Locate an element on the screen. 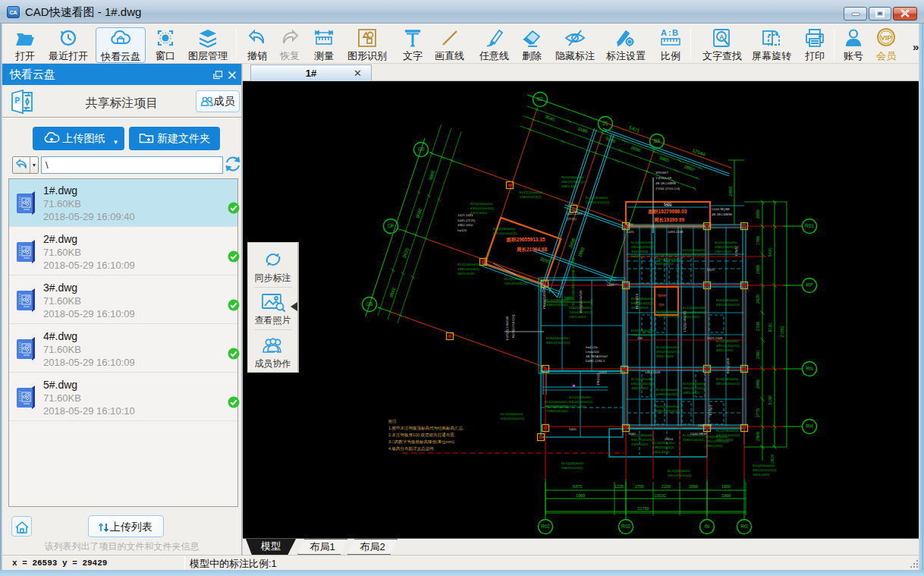 The height and width of the screenshot is (576, 924). svg-text: 8Φ12@200/2(2) is located at coordinates (728, 384).